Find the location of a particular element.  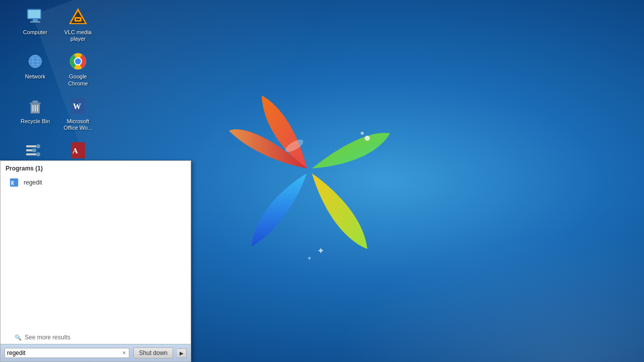

start-menu-bottom: × Shut down ▶ is located at coordinates (96, 353).